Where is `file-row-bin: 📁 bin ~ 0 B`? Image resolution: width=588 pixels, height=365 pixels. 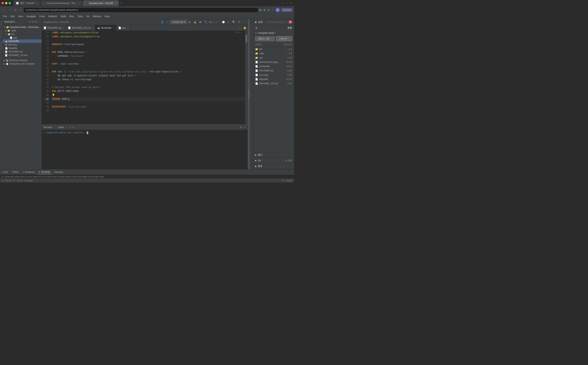 file-row-bin: 📁 bin ~ 0 B is located at coordinates (274, 49).